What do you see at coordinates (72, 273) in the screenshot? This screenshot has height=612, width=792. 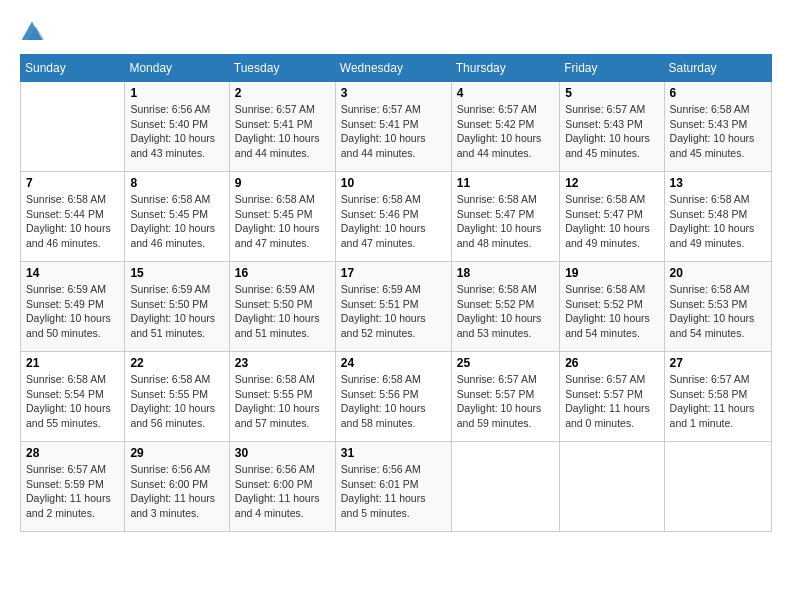 I see `day-number: 14` at bounding box center [72, 273].